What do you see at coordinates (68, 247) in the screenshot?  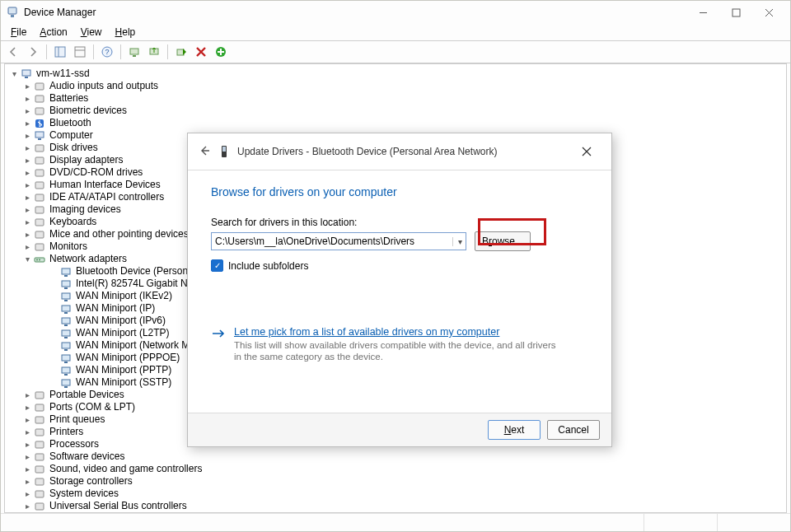 I see `tree-category-label: Monitors` at bounding box center [68, 247].